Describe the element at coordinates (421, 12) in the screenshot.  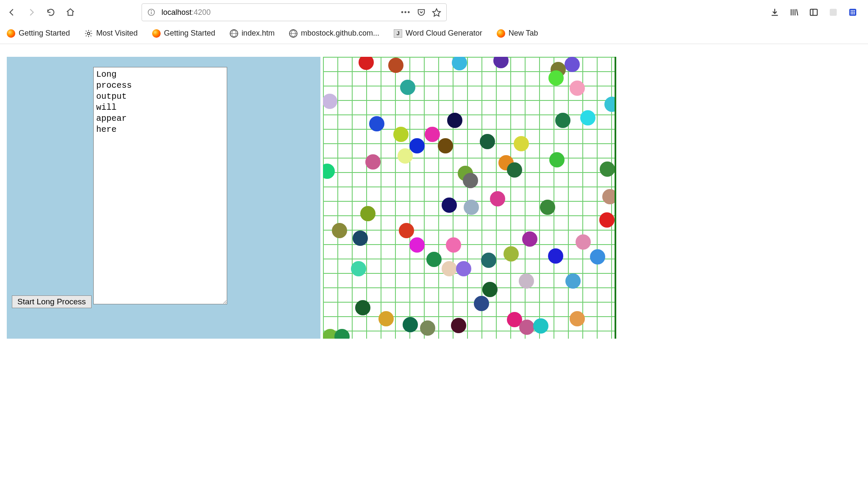
I see `pocket-icon` at that location.